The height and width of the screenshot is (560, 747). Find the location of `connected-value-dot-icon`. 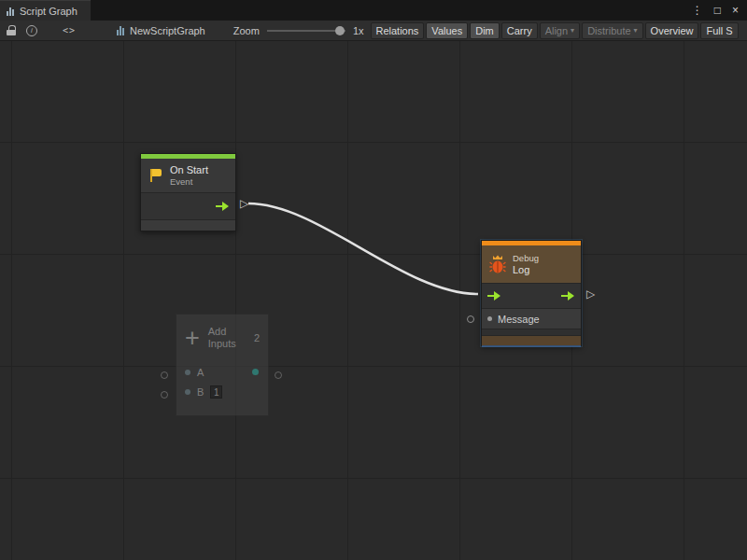

connected-value-dot-icon is located at coordinates (256, 371).